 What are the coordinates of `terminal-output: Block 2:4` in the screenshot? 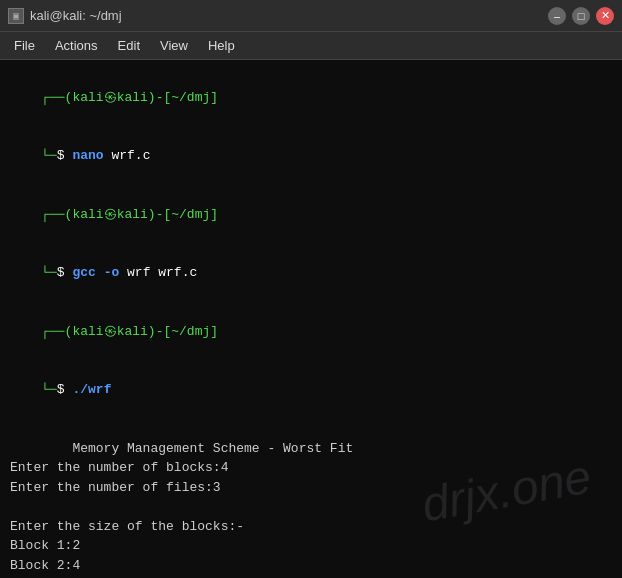 It's located at (311, 566).